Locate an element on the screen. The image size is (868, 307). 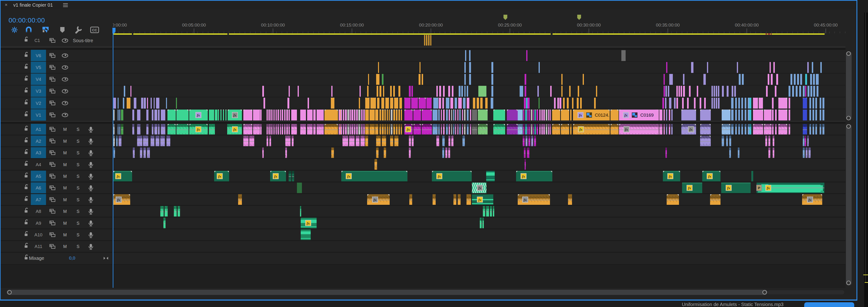
svg-text: V3 is located at coordinates (38, 91).